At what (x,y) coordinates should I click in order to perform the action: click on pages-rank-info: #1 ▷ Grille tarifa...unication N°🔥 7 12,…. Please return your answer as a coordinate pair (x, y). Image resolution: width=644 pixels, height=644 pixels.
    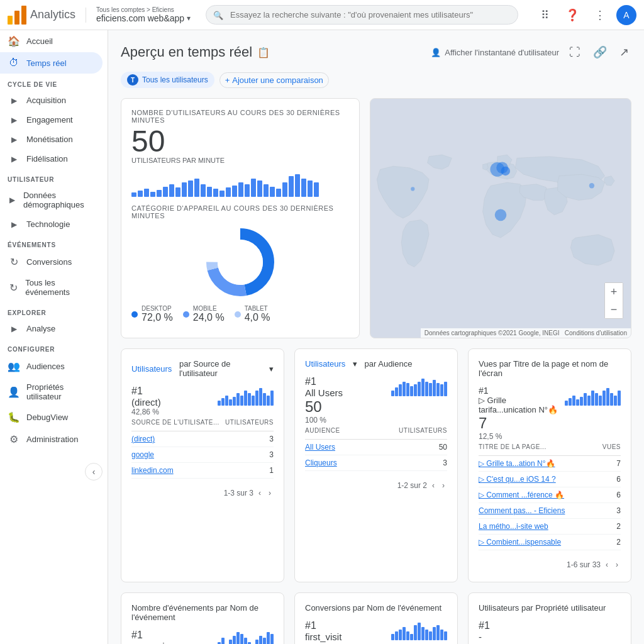
    Looking at the image, I should click on (522, 413).